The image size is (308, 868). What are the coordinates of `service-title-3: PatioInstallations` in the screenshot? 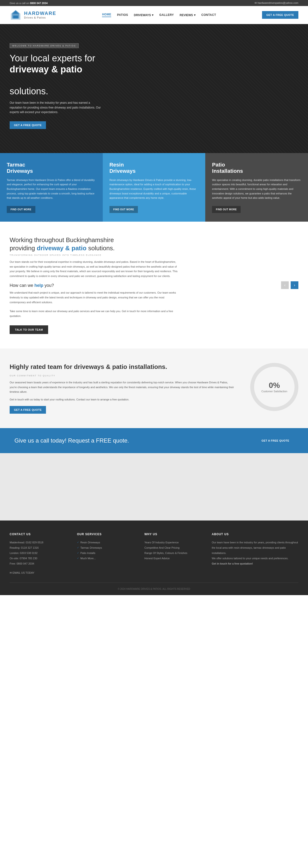 It's located at (257, 168).